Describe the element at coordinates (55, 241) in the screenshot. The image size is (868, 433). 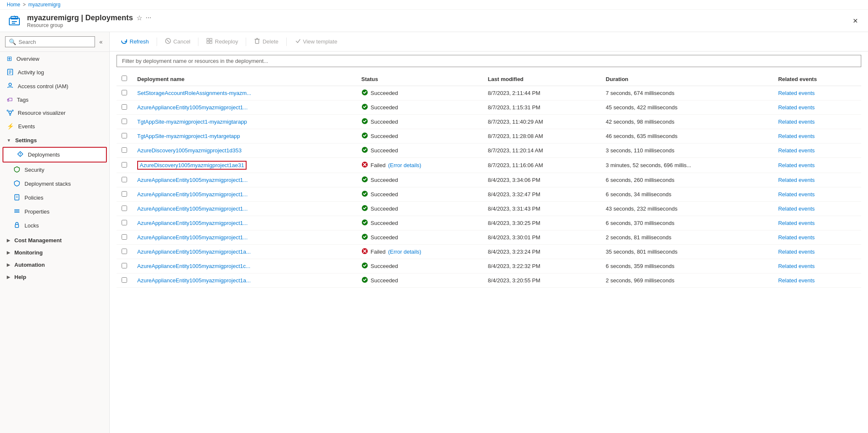
I see `sidebar-section-cost-management: ▶ Cost Management` at that location.